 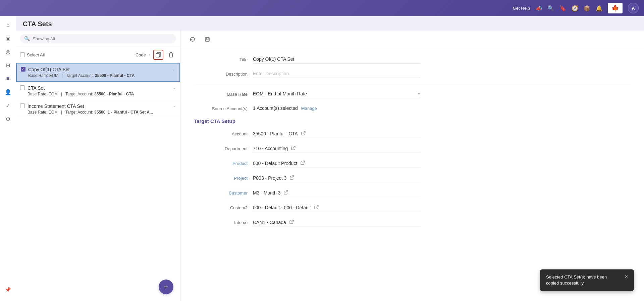 What do you see at coordinates (337, 94) in the screenshot?
I see `base-rate-value-area: EOM - End of Month Rate ▼` at bounding box center [337, 94].